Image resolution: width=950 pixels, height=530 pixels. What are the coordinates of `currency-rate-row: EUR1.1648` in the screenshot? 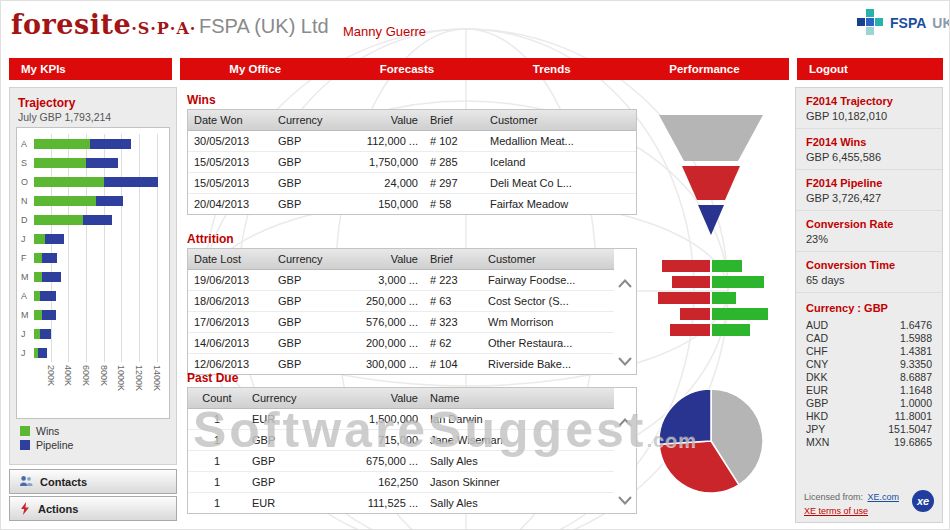 It's located at (869, 390).